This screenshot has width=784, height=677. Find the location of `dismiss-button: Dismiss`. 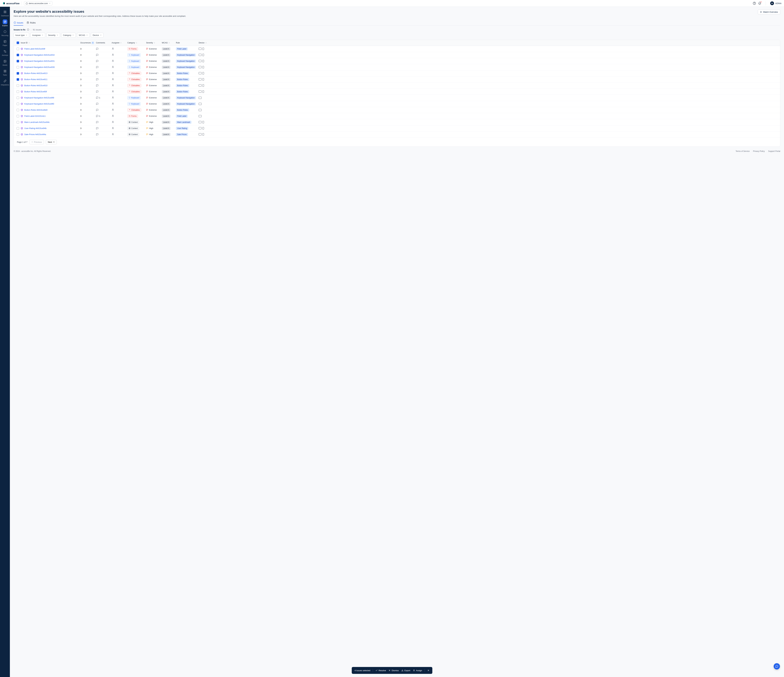

dismiss-button: Dismiss is located at coordinates (394, 671).